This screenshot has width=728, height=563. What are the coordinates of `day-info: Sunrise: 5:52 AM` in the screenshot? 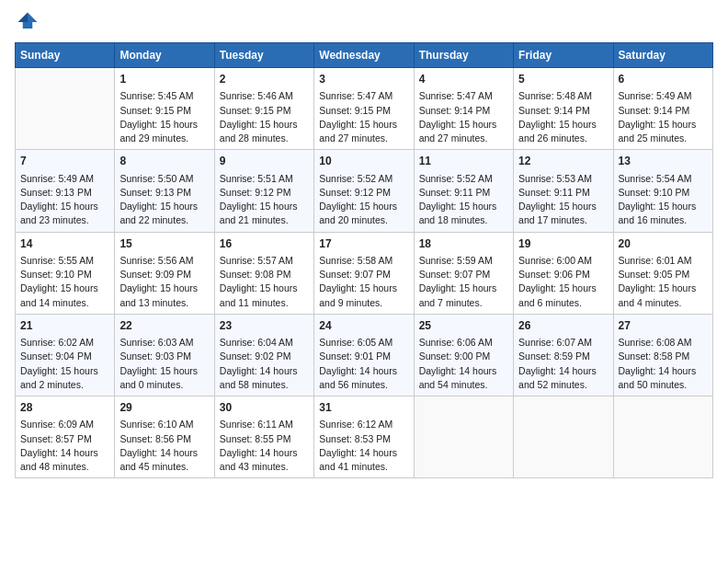 It's located at (463, 178).